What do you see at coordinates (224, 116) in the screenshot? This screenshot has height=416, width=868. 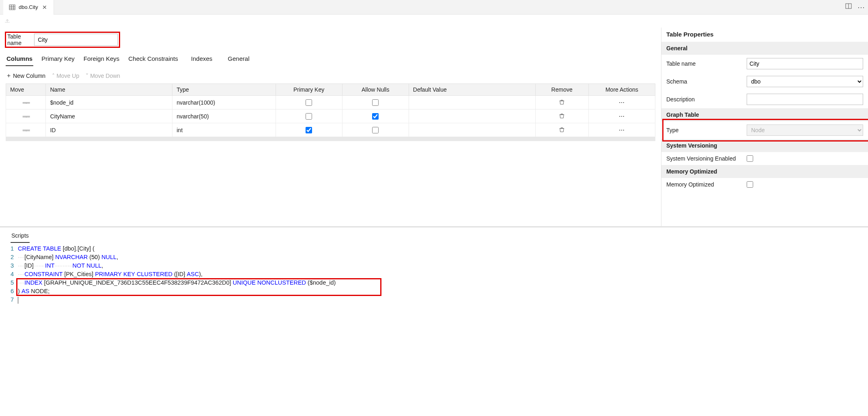 I see `cell-column-type: nvarchar(50)` at bounding box center [224, 116].